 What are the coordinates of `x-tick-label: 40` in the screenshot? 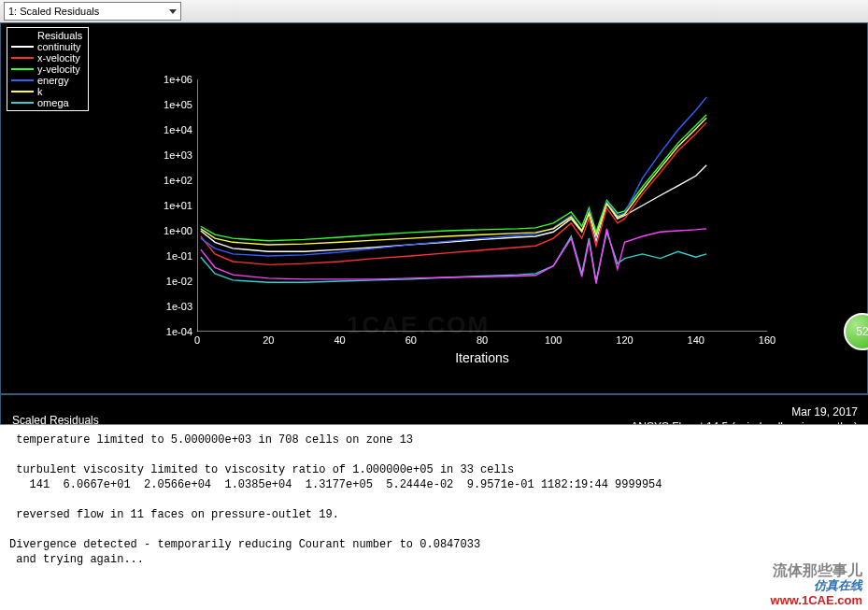 It's located at (339, 340).